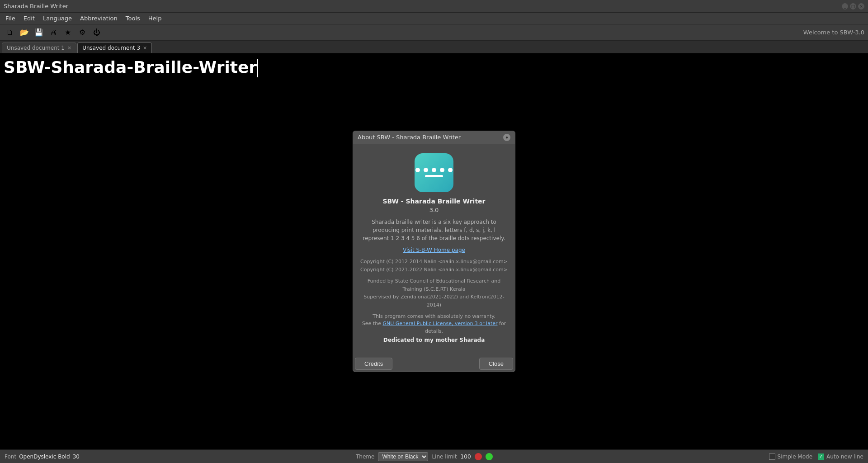 The image size is (868, 463). What do you see at coordinates (434, 68) in the screenshot?
I see `editor-content: SBW-Sharada-Braille-Writer` at bounding box center [434, 68].